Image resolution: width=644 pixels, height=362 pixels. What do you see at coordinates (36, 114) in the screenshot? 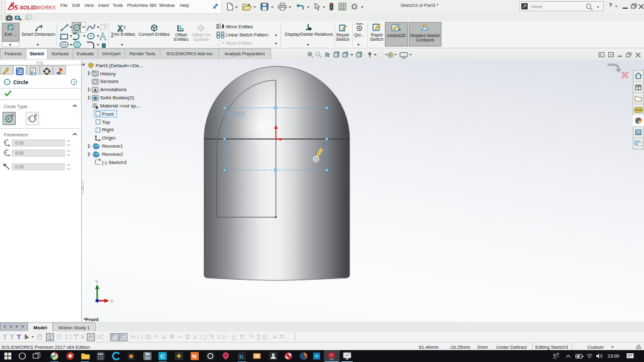
I see `svg-text: 1` at bounding box center [36, 114].